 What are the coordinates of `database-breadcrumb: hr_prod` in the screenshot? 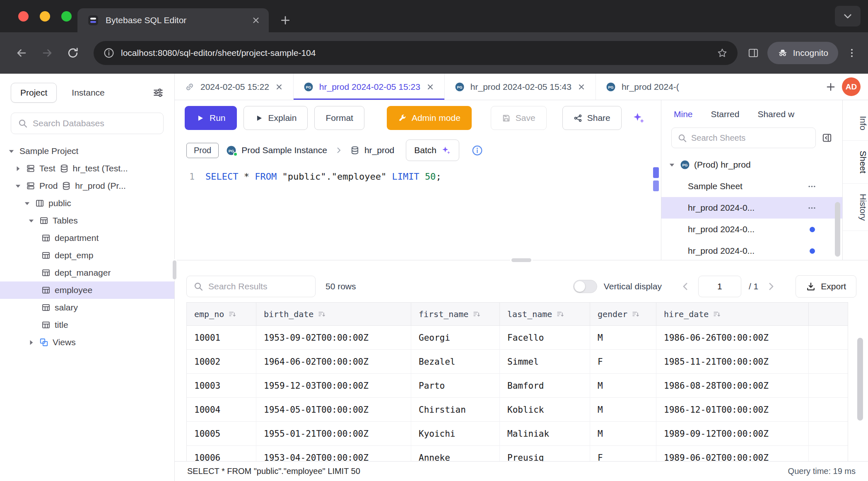 It's located at (372, 150).